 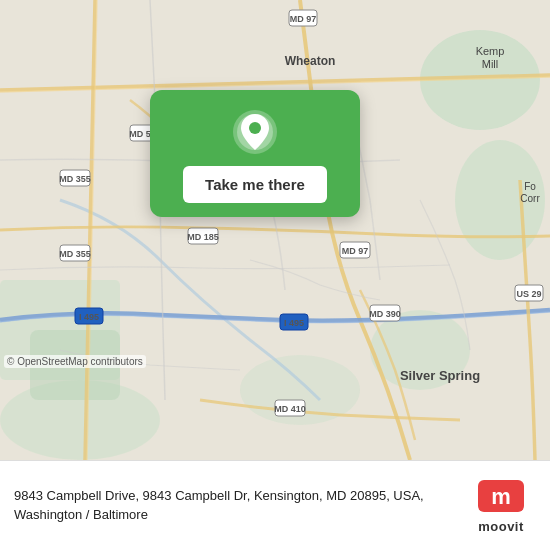 I want to click on location-pin-icon, so click(x=255, y=132).